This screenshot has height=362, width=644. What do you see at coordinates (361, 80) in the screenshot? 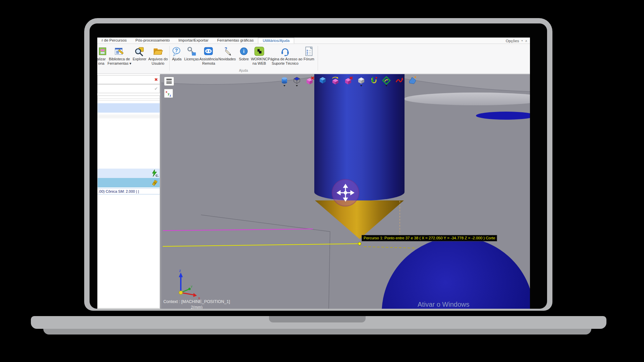
I see `stock-gray-cube-icon` at bounding box center [361, 80].